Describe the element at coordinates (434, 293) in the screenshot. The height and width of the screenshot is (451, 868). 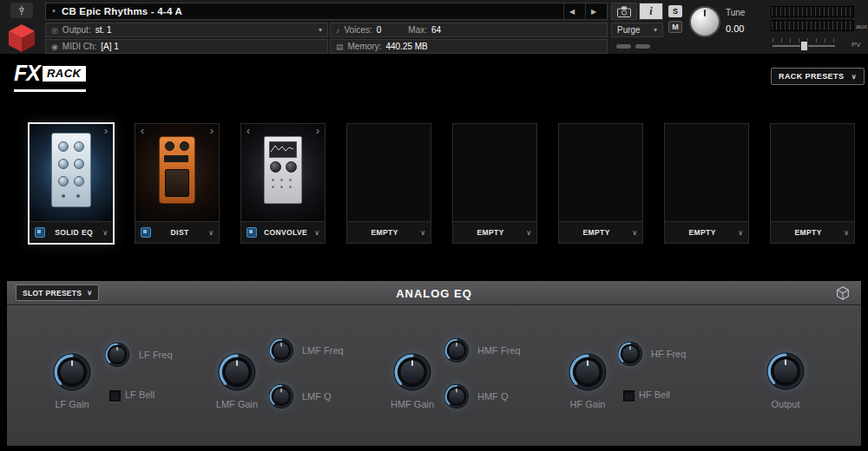
I see `editor-header-bar: SLOT PRESETS ∨ ANALOG EQ` at that location.